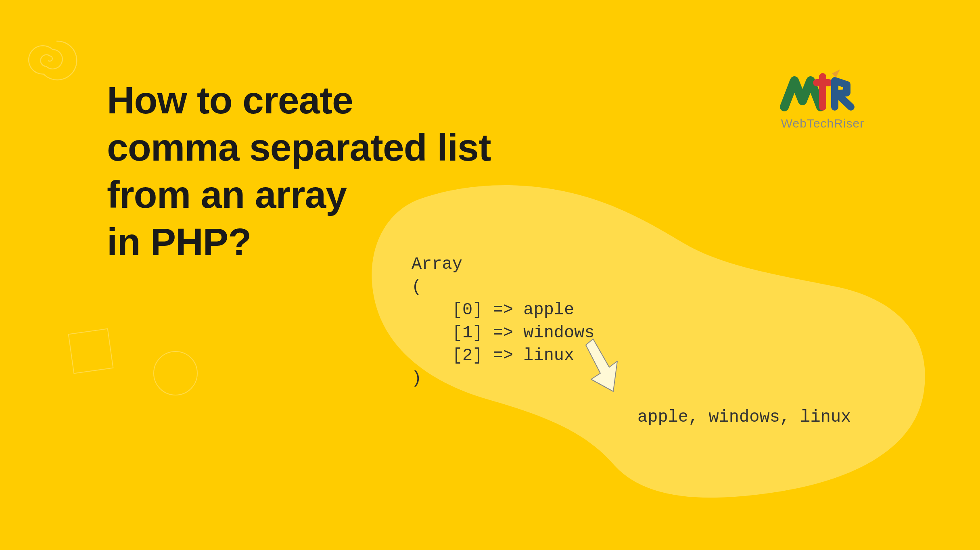 The image size is (980, 550). Describe the element at coordinates (823, 123) in the screenshot. I see `logo-text: WebTechRiser` at that location.